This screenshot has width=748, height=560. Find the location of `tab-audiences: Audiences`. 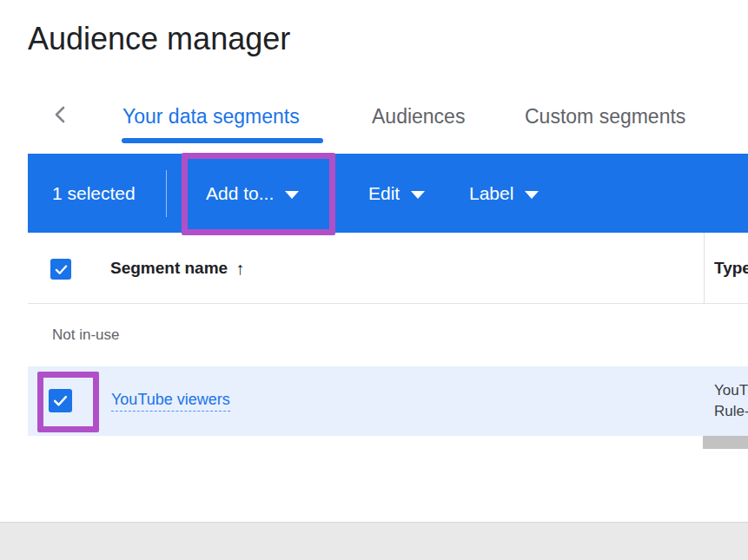

tab-audiences: Audiences is located at coordinates (419, 116).